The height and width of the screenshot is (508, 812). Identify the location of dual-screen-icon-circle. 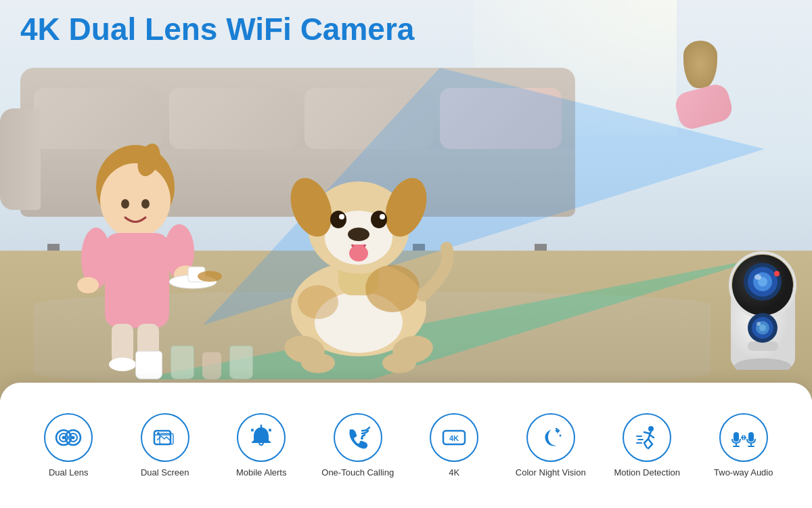
(165, 438).